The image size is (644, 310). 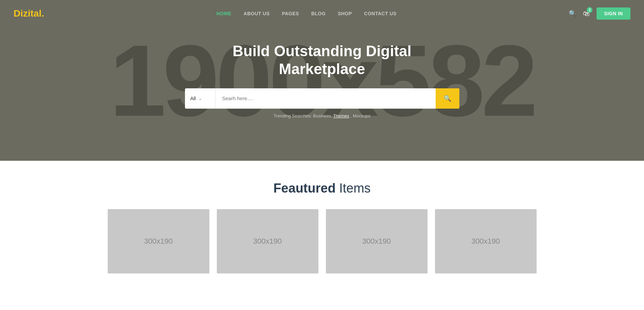 What do you see at coordinates (376, 241) in the screenshot?
I see `item-placeholder-3: 300x190` at bounding box center [376, 241].